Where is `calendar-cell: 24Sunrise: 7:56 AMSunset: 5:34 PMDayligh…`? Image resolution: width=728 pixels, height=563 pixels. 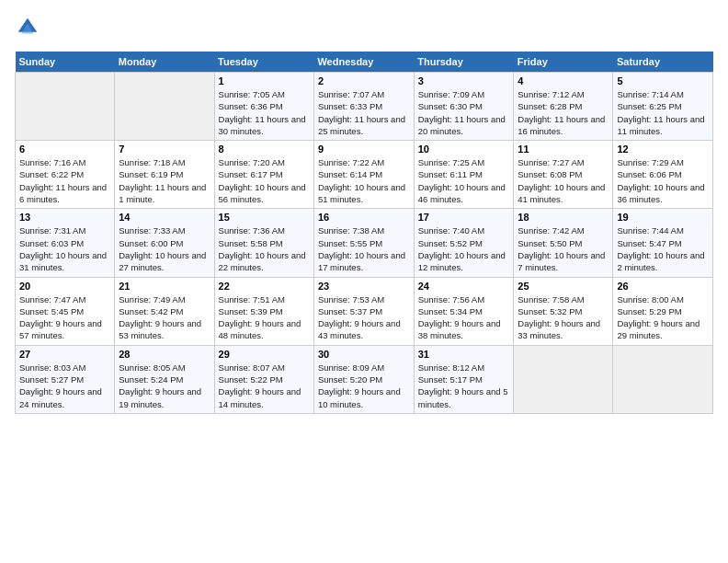
calendar-cell: 24Sunrise: 7:56 AMSunset: 5:34 PMDayligh… is located at coordinates (463, 311).